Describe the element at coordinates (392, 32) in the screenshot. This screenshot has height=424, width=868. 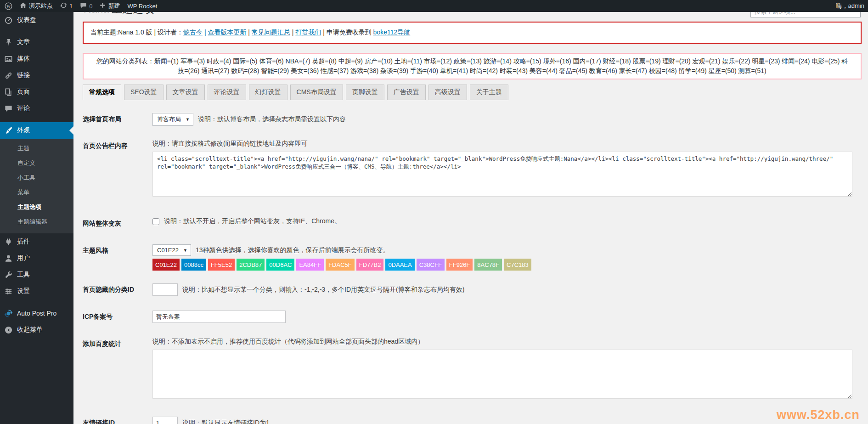
I see `theme-notice-link: boke112导航` at that location.